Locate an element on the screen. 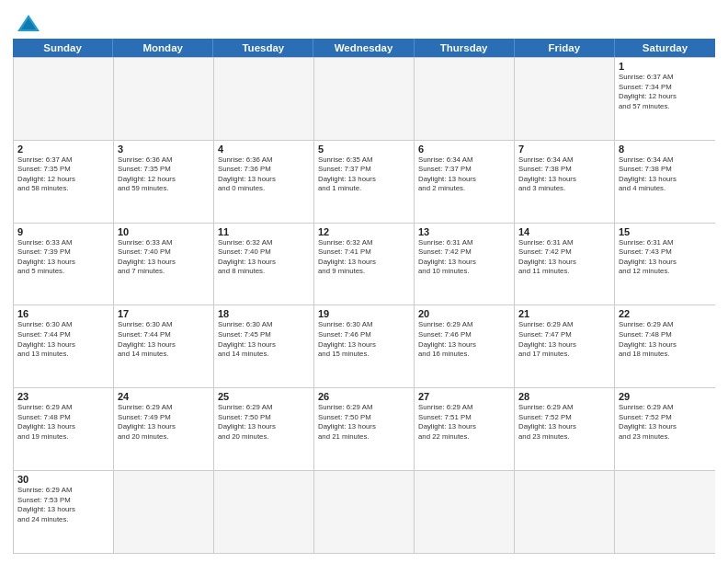  calendar-cell: 14Sunrise: 6:31 AM Sunset: 7:42 PM Dayli… is located at coordinates (564, 265).